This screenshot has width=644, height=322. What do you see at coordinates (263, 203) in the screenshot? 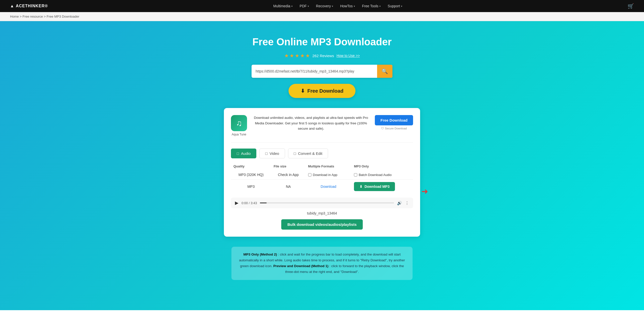
I see `progress-bar-fill` at bounding box center [263, 203].